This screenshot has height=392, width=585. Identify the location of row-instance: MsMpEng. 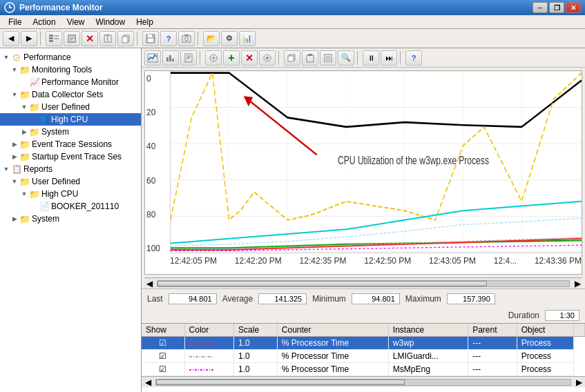
(428, 370).